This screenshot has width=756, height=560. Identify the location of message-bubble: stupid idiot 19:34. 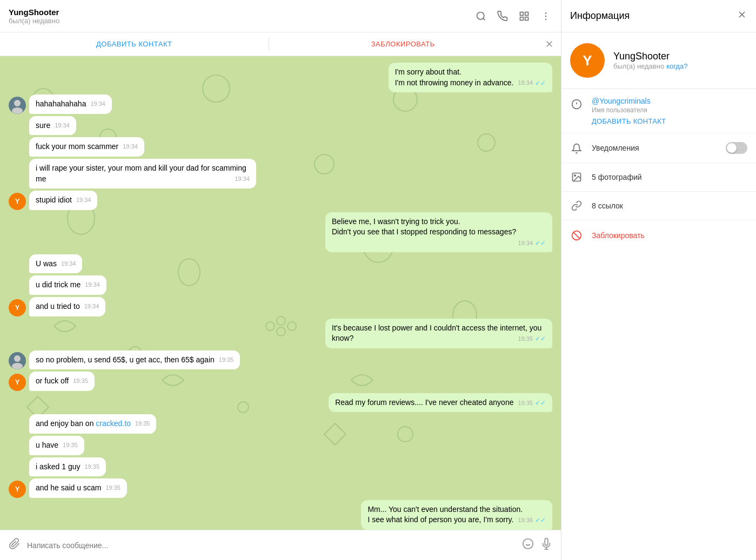
(63, 200).